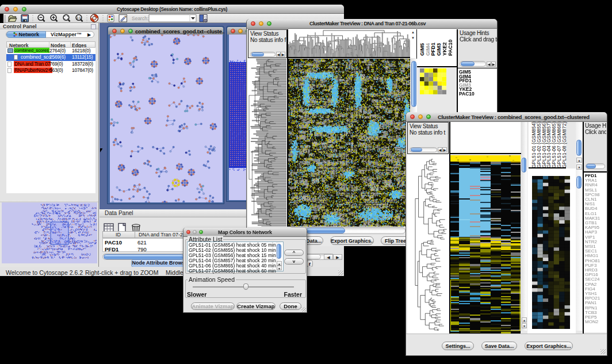 The height and width of the screenshot is (364, 612). Describe the element at coordinates (140, 18) in the screenshot. I see `svg-text: Search:` at that location.